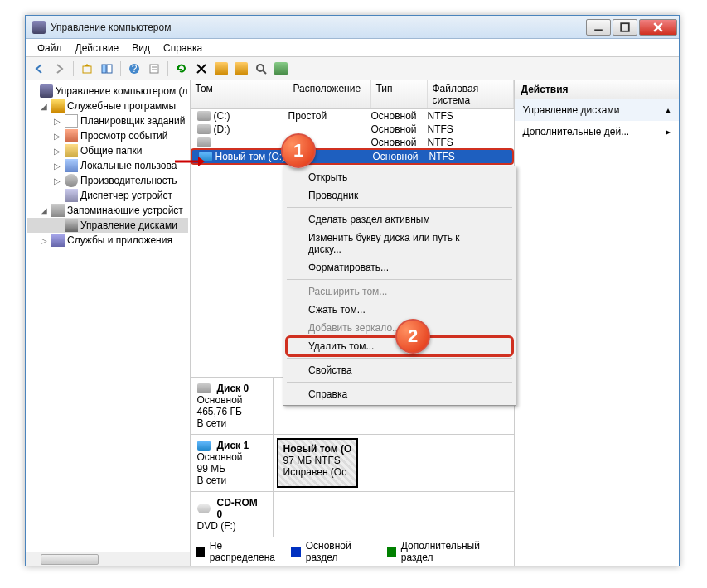  Describe the element at coordinates (298, 151) in the screenshot. I see `annotation-badge-1: 1` at that location.